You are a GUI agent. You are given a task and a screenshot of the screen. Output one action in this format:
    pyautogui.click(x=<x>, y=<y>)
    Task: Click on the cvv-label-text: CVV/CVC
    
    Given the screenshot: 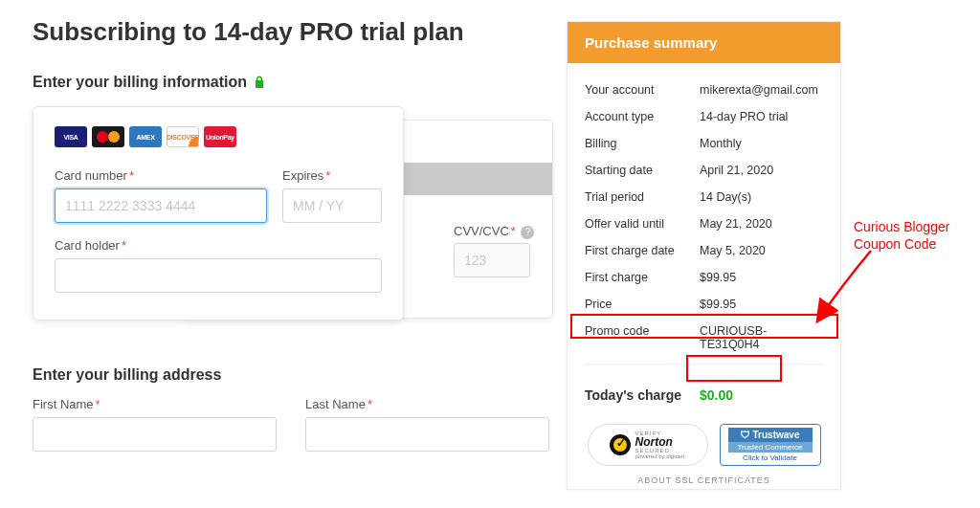 What is the action you would take?
    pyautogui.click(x=481, y=232)
    